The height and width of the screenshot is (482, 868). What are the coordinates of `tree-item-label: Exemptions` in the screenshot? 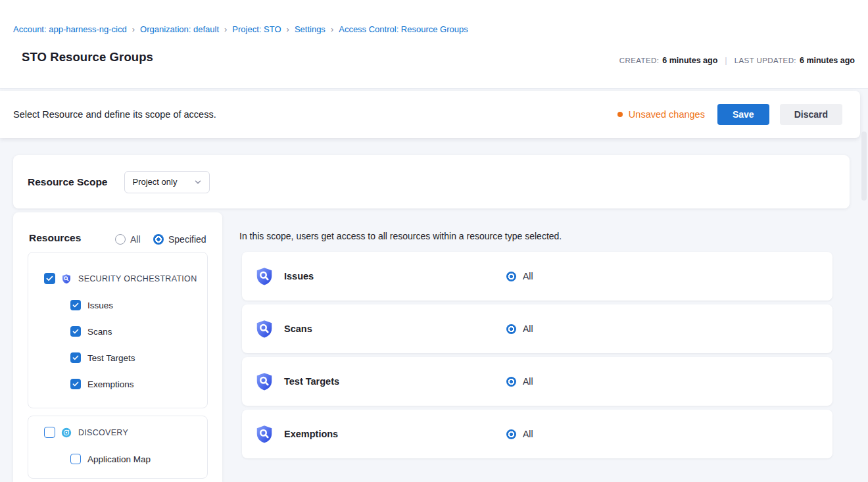 It's located at (110, 384).